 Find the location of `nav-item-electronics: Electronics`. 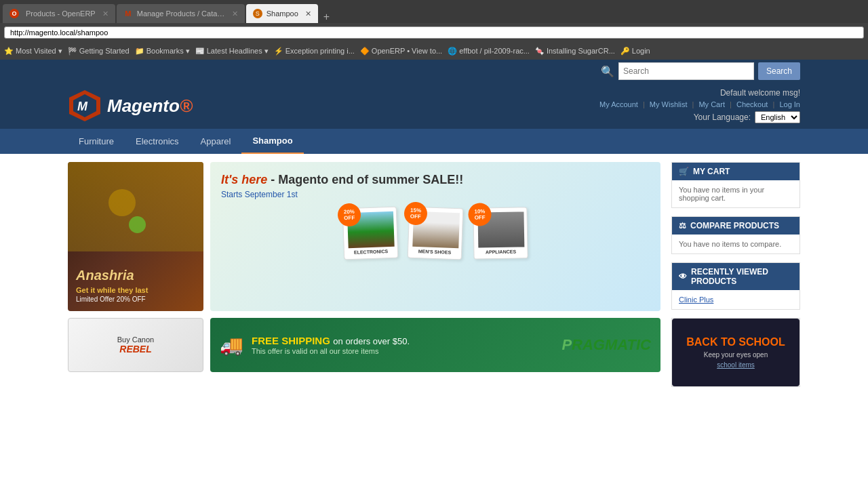

nav-item-electronics: Electronics is located at coordinates (157, 141).